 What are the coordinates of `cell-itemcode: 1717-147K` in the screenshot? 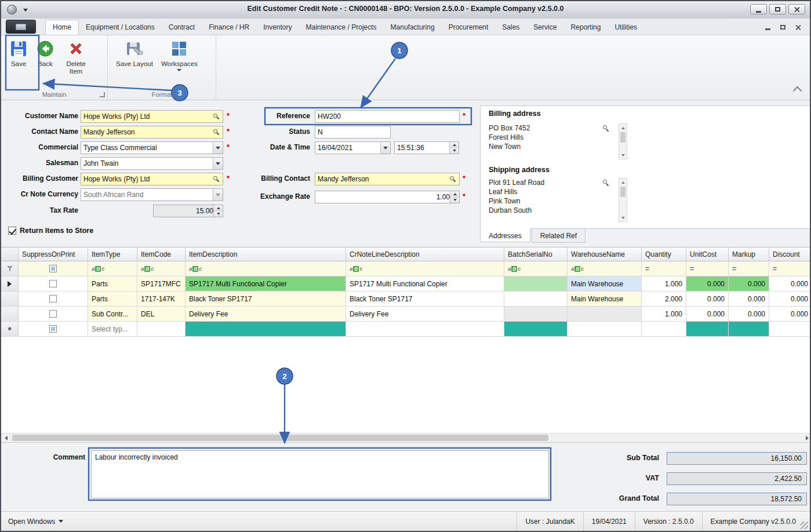 It's located at (161, 299).